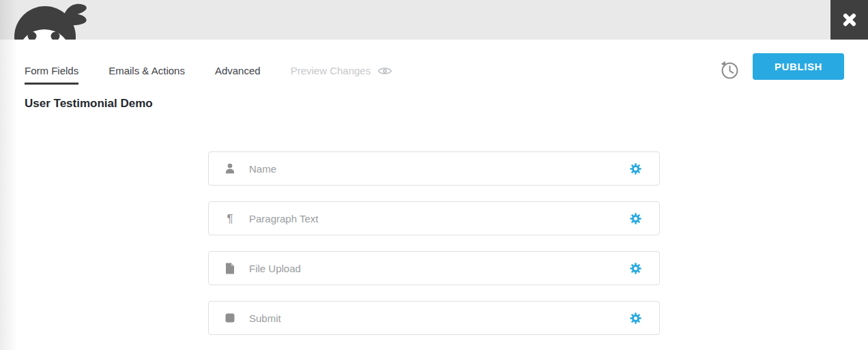 This screenshot has width=868, height=350. What do you see at coordinates (265, 318) in the screenshot?
I see `field-label: Submit` at bounding box center [265, 318].